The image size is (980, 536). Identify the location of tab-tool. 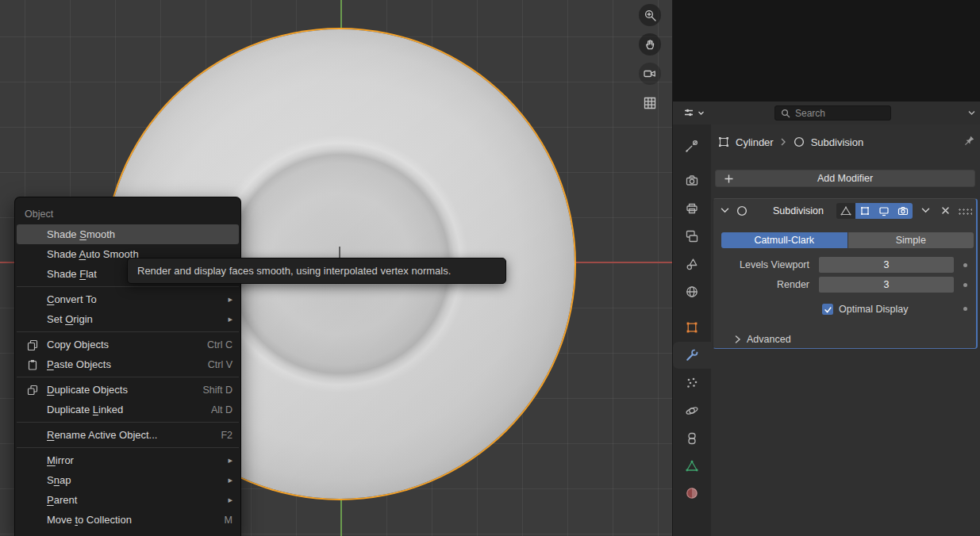
(692, 146).